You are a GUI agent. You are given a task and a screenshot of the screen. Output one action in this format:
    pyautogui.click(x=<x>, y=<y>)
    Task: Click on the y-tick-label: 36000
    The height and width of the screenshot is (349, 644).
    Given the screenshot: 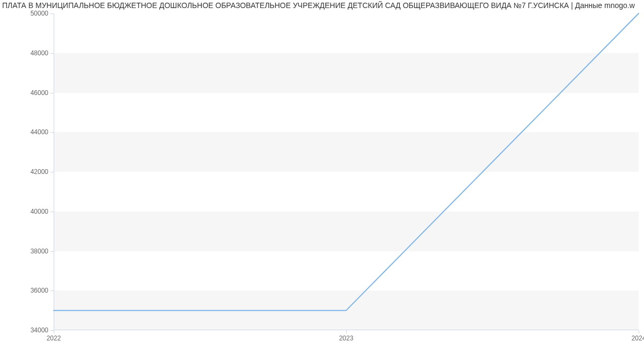 What is the action you would take?
    pyautogui.click(x=40, y=290)
    